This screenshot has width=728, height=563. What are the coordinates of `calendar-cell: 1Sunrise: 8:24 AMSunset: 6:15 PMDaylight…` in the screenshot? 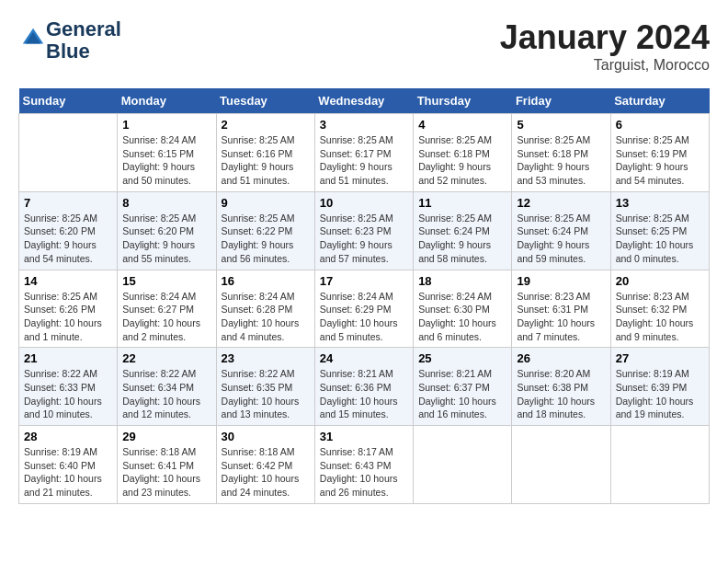 It's located at (167, 153).